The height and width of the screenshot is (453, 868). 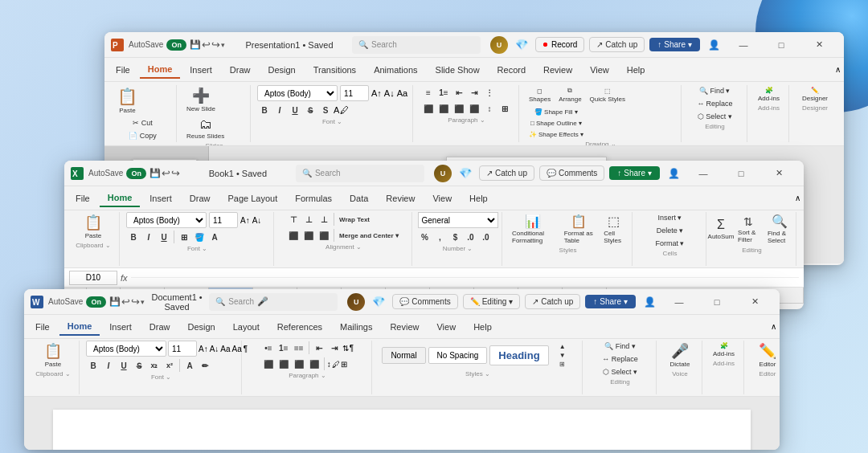 What do you see at coordinates (182, 349) in the screenshot?
I see `word-font-size` at bounding box center [182, 349].